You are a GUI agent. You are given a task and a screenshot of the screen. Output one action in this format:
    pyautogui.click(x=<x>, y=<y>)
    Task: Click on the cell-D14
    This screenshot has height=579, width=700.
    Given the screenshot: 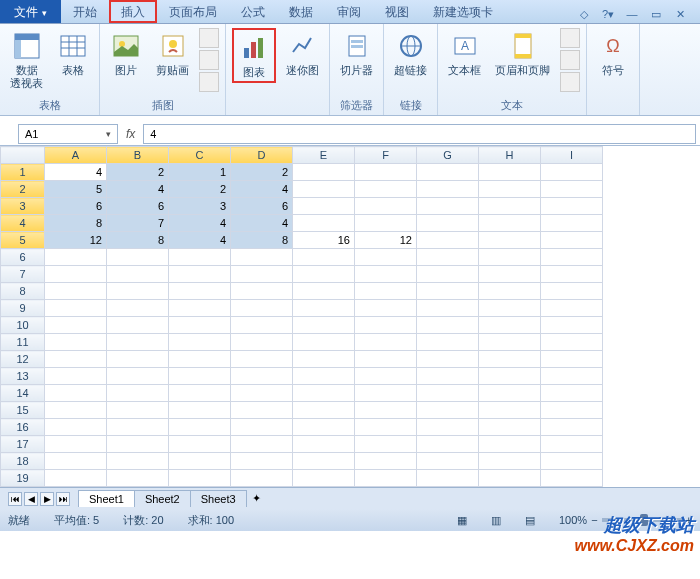 What is the action you would take?
    pyautogui.click(x=262, y=394)
    